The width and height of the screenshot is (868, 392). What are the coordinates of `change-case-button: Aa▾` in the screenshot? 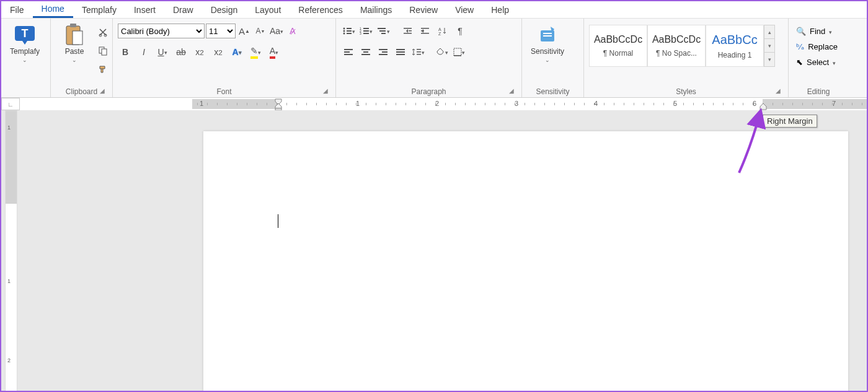 It's located at (277, 31).